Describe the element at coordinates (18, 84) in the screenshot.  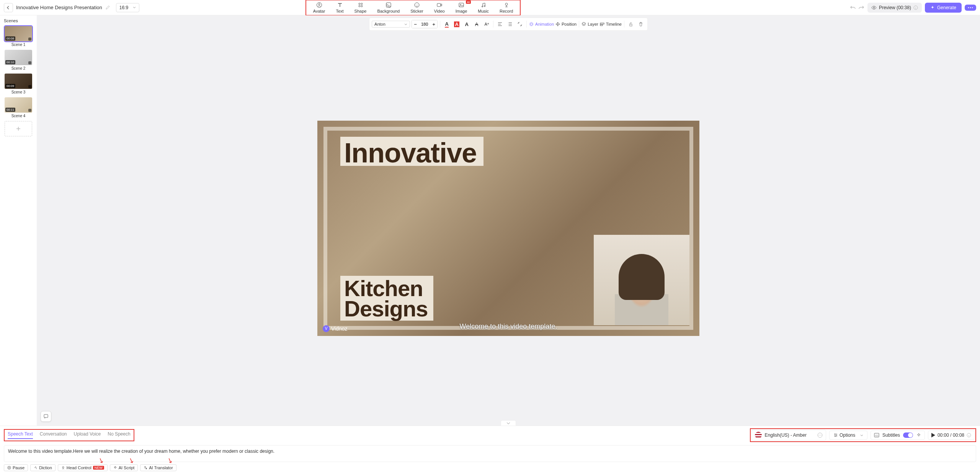
I see `scene-thumb-3: 00:09 Scene 3` at that location.